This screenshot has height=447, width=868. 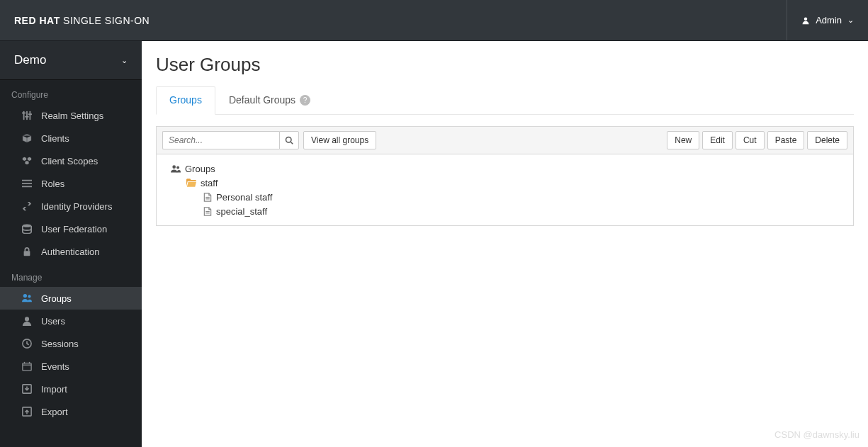 What do you see at coordinates (828, 140) in the screenshot?
I see `delete-button: Delete` at bounding box center [828, 140].